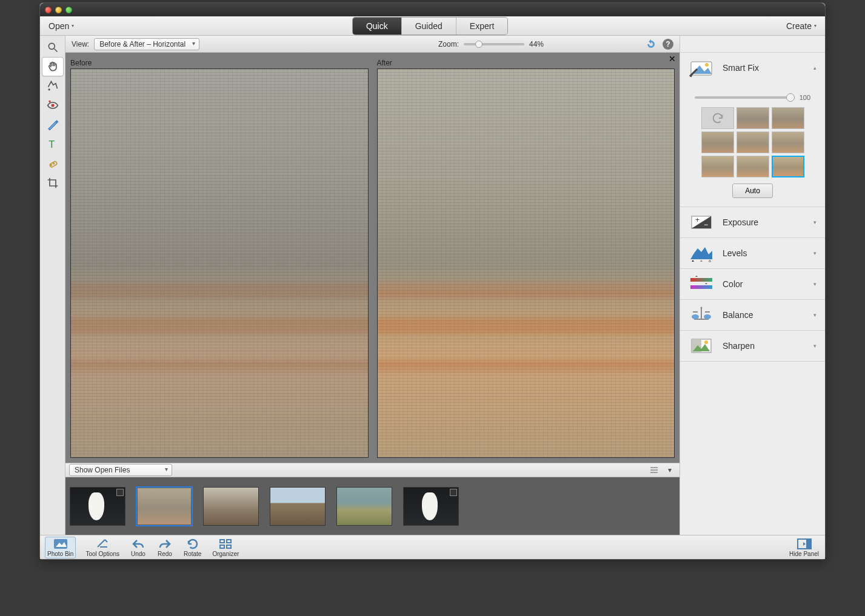 The image size is (865, 616). I want to click on tab-expert: Expert, so click(481, 26).